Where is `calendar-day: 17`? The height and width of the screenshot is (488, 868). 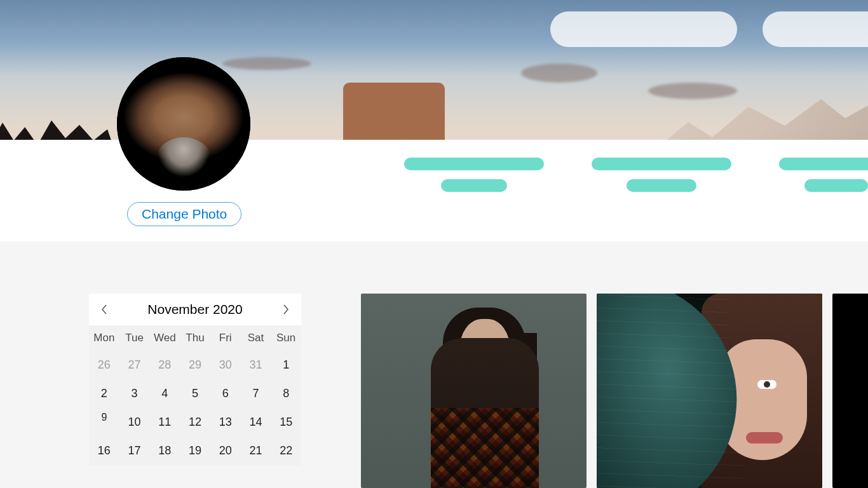 calendar-day: 17 is located at coordinates (135, 451).